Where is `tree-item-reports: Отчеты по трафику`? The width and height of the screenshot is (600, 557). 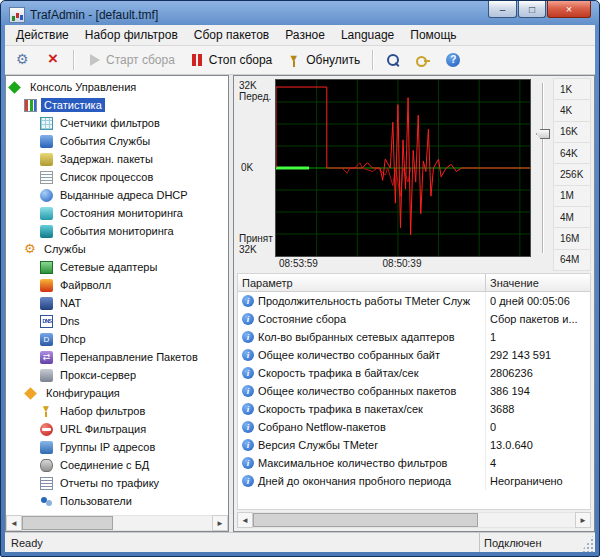
tree-item-reports: Отчеты по трафику is located at coordinates (117, 483).